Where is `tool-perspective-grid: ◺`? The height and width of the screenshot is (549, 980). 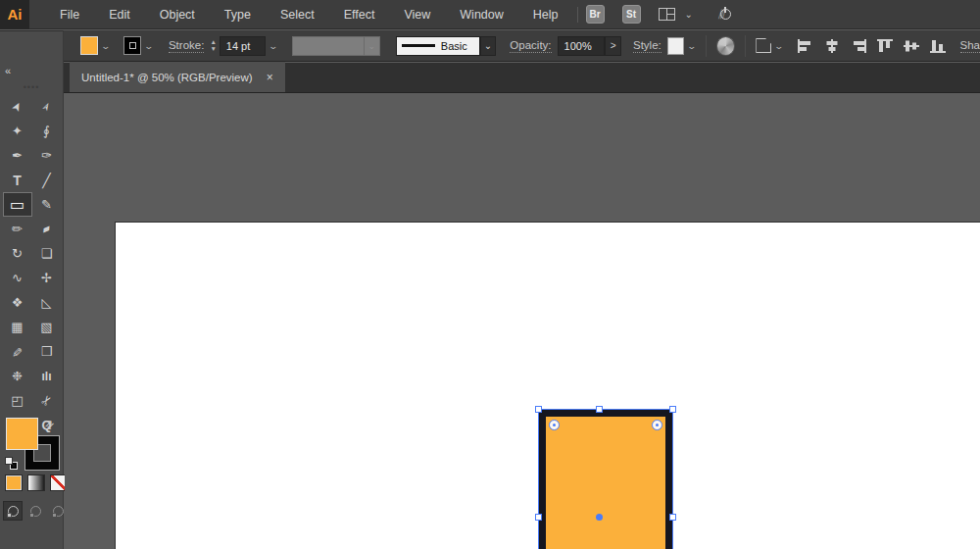 tool-perspective-grid: ◺ is located at coordinates (47, 302).